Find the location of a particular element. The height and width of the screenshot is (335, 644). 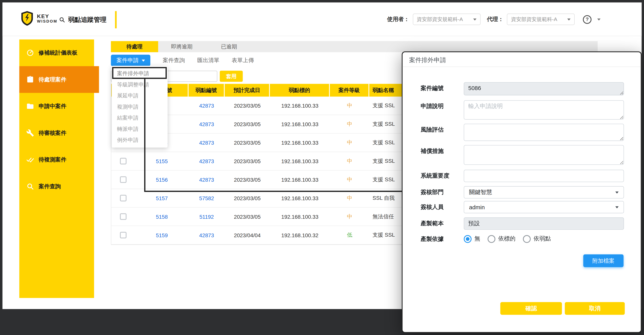

sidebar-item-retest-cases: 待複測案件 is located at coordinates (56, 160).